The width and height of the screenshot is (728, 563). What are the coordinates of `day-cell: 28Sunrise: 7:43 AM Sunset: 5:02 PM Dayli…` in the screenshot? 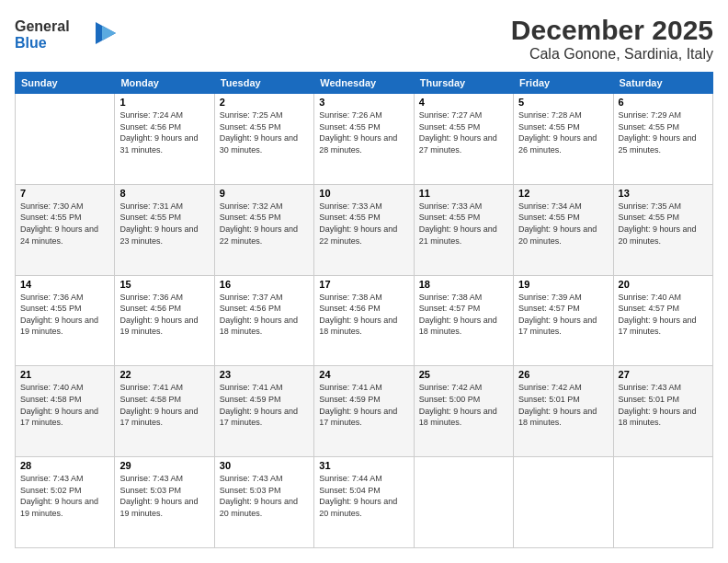 It's located at (65, 502).